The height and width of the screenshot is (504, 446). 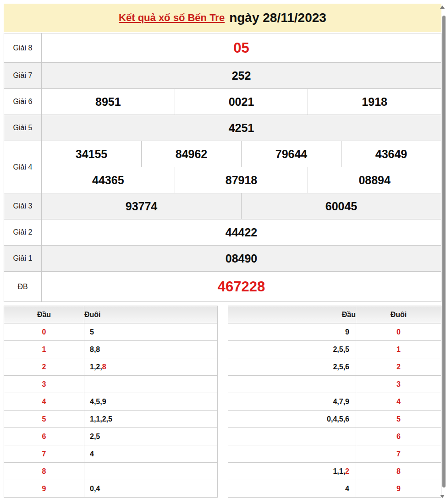 What do you see at coordinates (96, 367) in the screenshot?
I see `duoi-values-plain: 1,2,` at bounding box center [96, 367].